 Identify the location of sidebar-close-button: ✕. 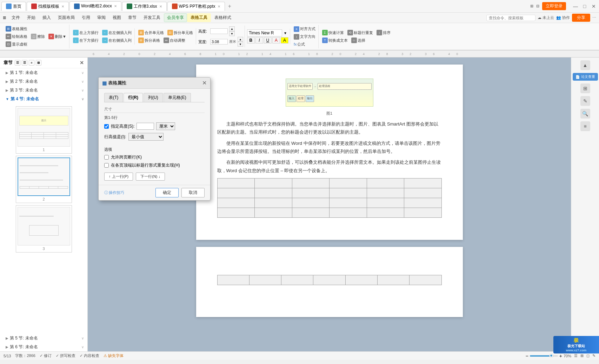
(82, 63).